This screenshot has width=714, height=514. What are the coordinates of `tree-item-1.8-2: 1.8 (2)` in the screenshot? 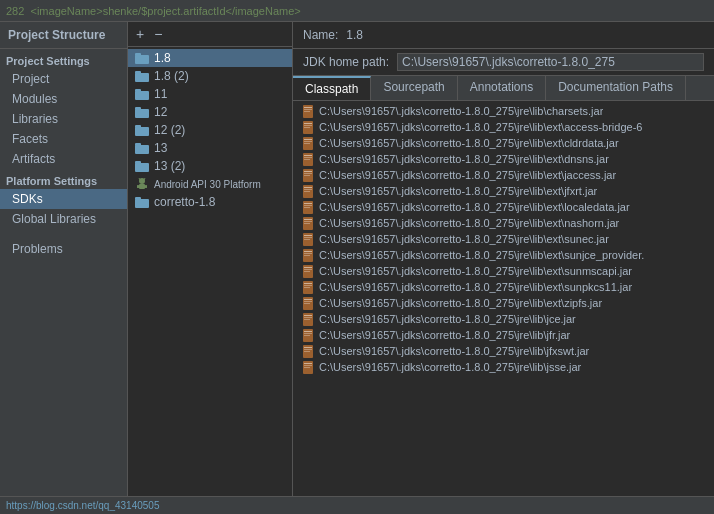 It's located at (210, 76).